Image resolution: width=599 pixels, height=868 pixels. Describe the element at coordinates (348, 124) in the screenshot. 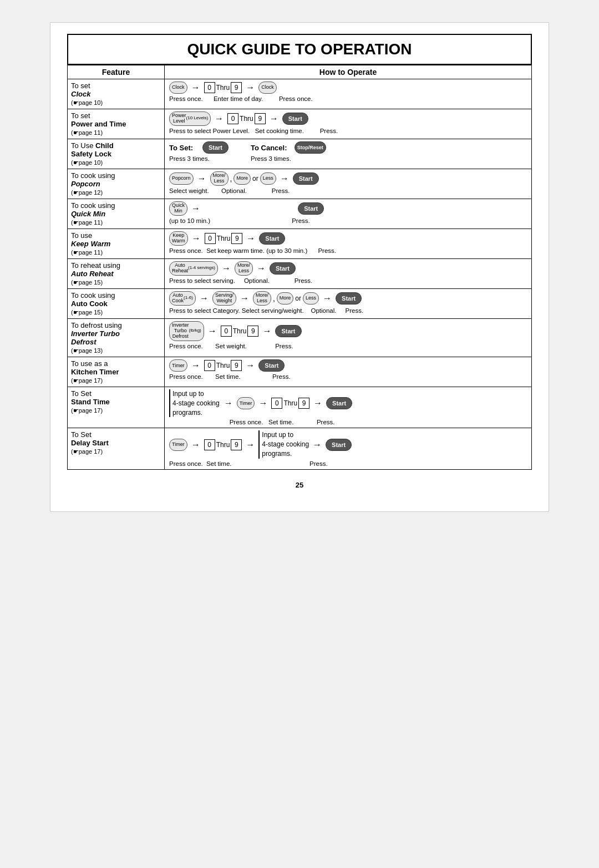

I see `operations-cell-power: PowerLevel(10 Levels) → 0 Thru 9 → Start…` at that location.